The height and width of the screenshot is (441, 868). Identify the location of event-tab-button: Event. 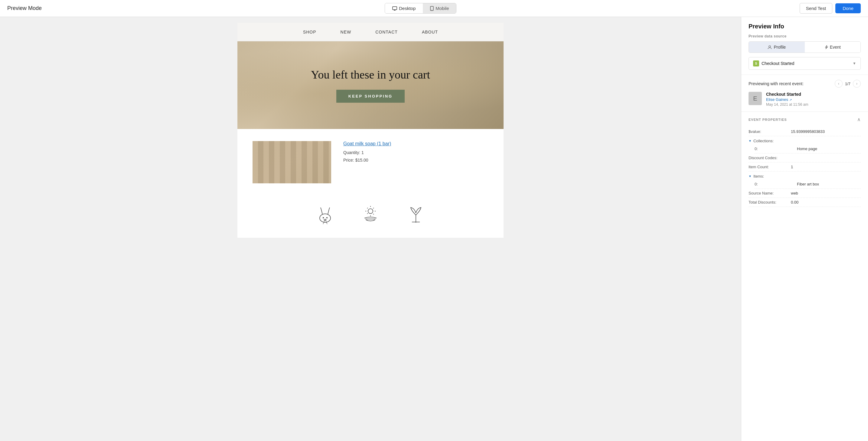
(833, 47).